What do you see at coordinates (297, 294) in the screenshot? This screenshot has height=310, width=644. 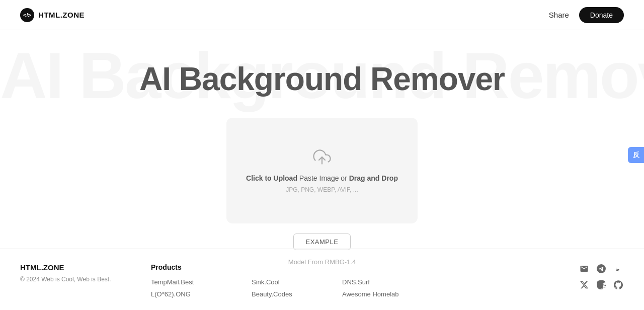 I see `footer-link-beauty: Beauty.Codes` at bounding box center [297, 294].